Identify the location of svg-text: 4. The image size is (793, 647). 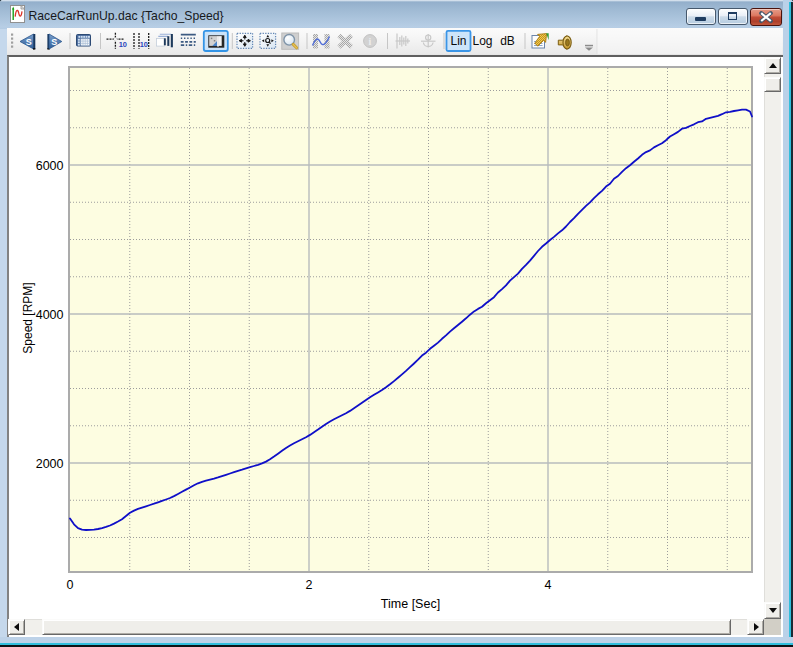
(548, 585).